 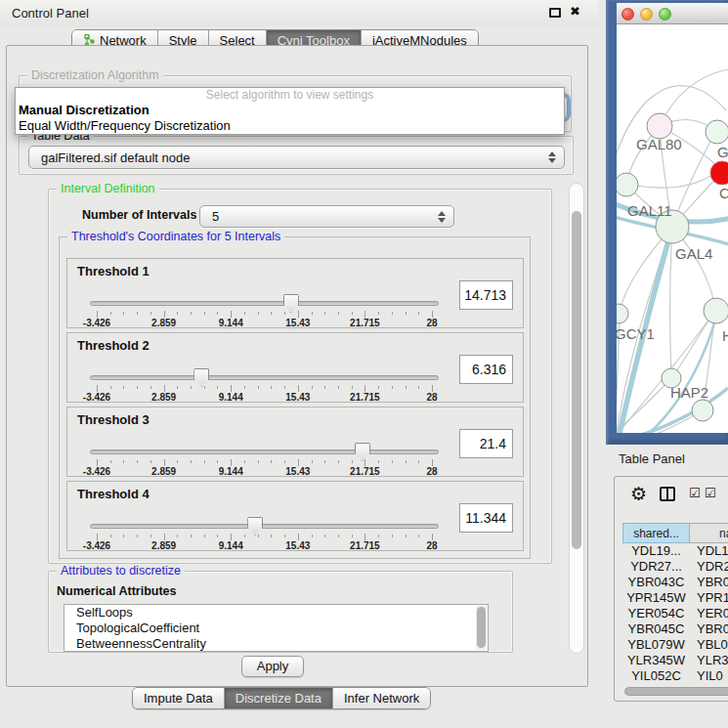 What do you see at coordinates (725, 336) in the screenshot?
I see `node-label: H` at bounding box center [725, 336].